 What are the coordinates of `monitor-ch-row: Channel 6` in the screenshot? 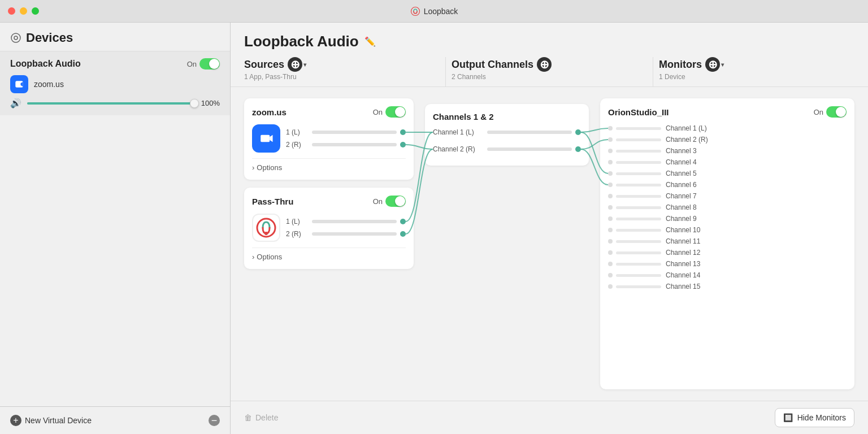 It's located at (727, 185).